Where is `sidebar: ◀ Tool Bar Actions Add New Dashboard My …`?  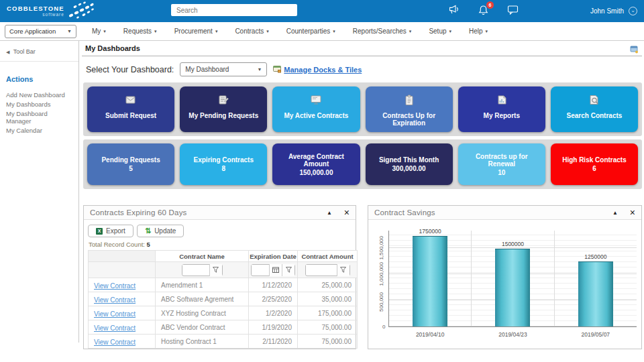
sidebar: ◀ Tool Bar Actions Add New Dashboard My … is located at coordinates (40, 192).